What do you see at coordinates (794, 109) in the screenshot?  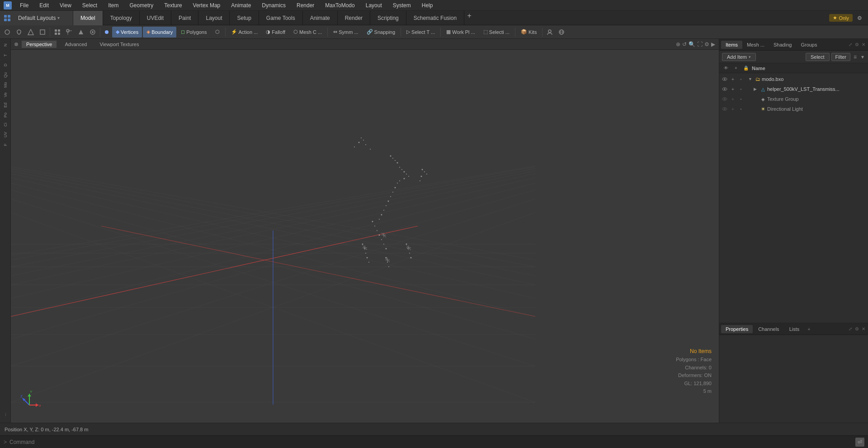 I see `item-row-dir-light: + • ☀ Directional Light` at bounding box center [794, 109].